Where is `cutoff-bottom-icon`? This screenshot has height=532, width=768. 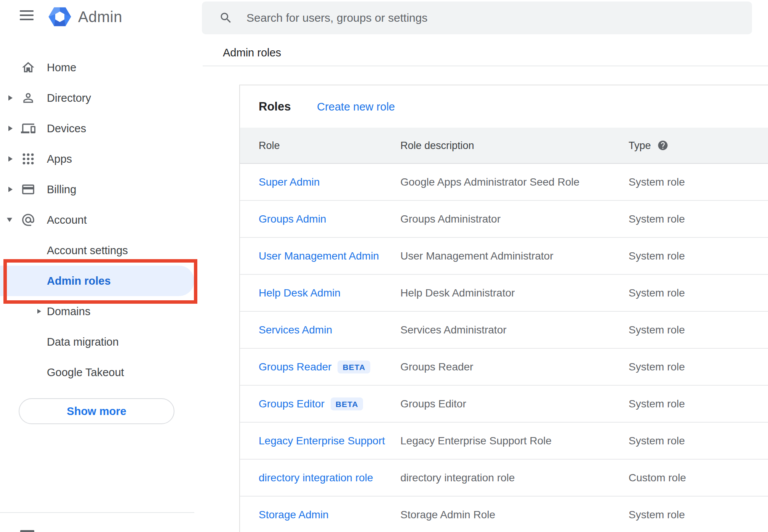
cutoff-bottom-icon is located at coordinates (27, 531).